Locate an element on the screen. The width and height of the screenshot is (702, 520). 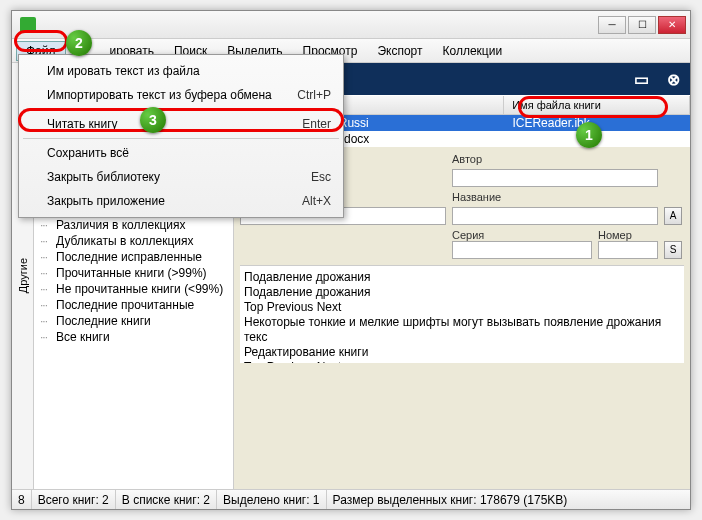
maximize-button: ☐ is located at coordinates (642, 25).